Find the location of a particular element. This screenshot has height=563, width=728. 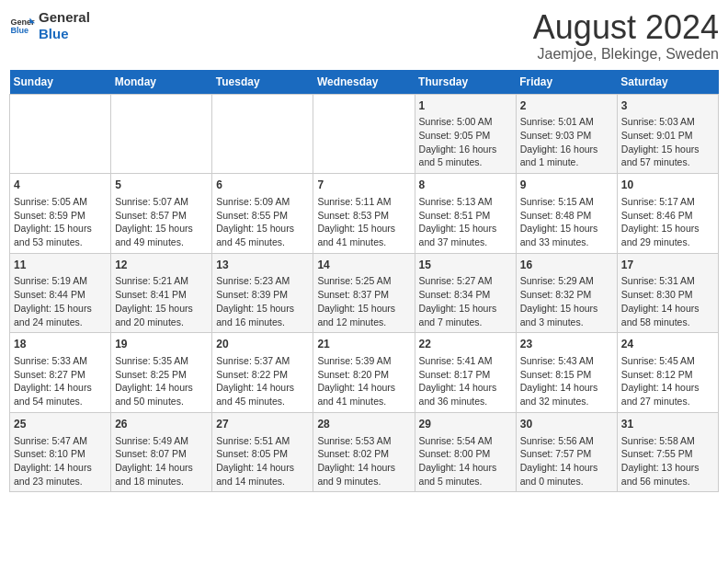

calendar-cell: 5Sunrise: 5:07 AM Sunset: 8:57 PM Daylig… is located at coordinates (162, 213).